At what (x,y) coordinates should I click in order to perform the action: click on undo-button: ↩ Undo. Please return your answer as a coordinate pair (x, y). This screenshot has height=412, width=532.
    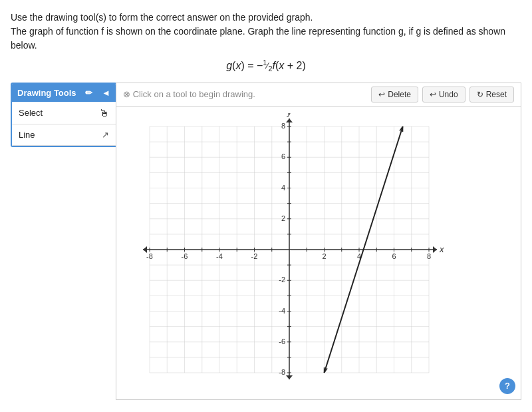
    Looking at the image, I should click on (444, 95).